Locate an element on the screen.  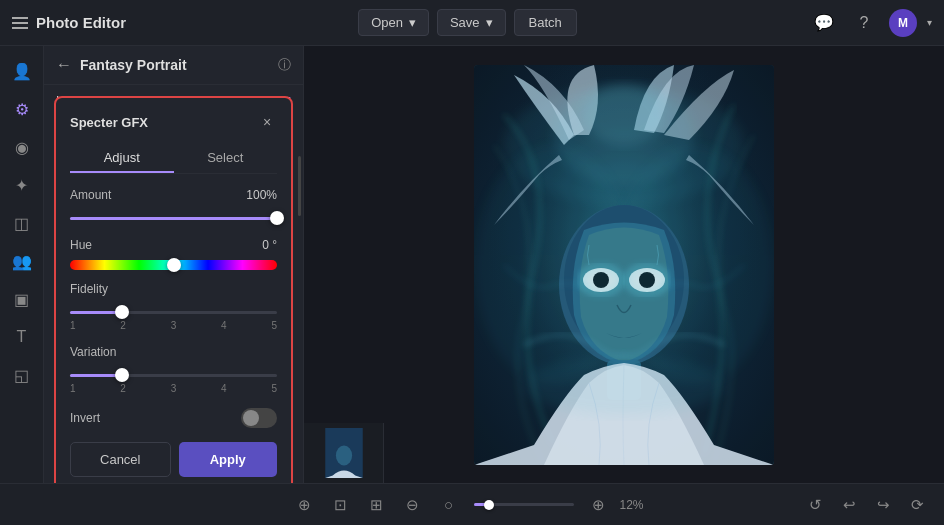
app-title: Photo Editor is located at coordinates (81, 22).